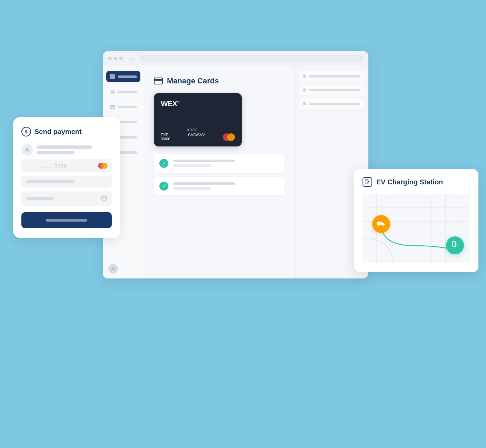  What do you see at coordinates (104, 198) in the screenshot?
I see `calendar-icon` at bounding box center [104, 198].